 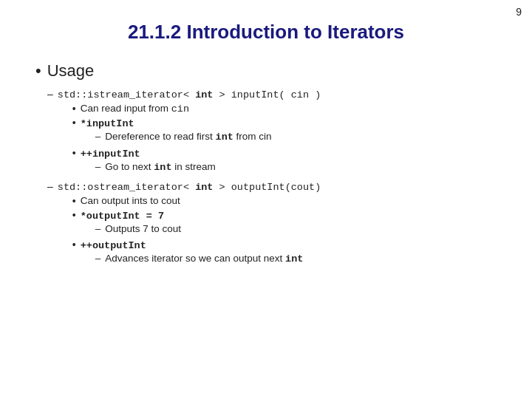 What do you see at coordinates (284, 223) in the screenshot?
I see `ostream-sub-item-2: • *outputInt = 7 – Outputs 7 to cout` at bounding box center [284, 223].